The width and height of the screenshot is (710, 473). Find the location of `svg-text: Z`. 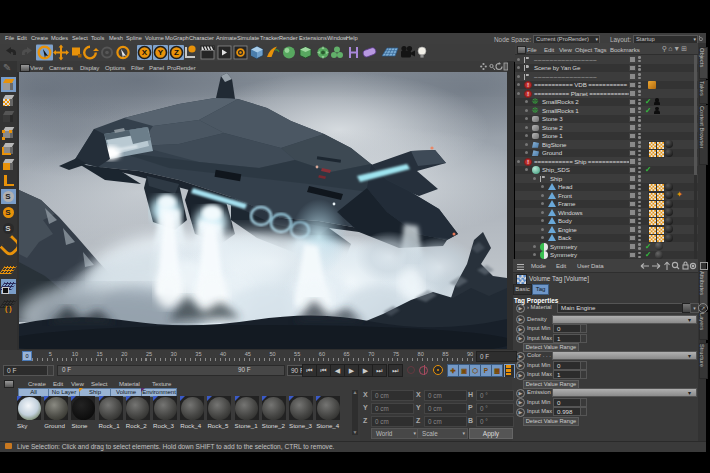

svg-text: Z is located at coordinates (176, 52).